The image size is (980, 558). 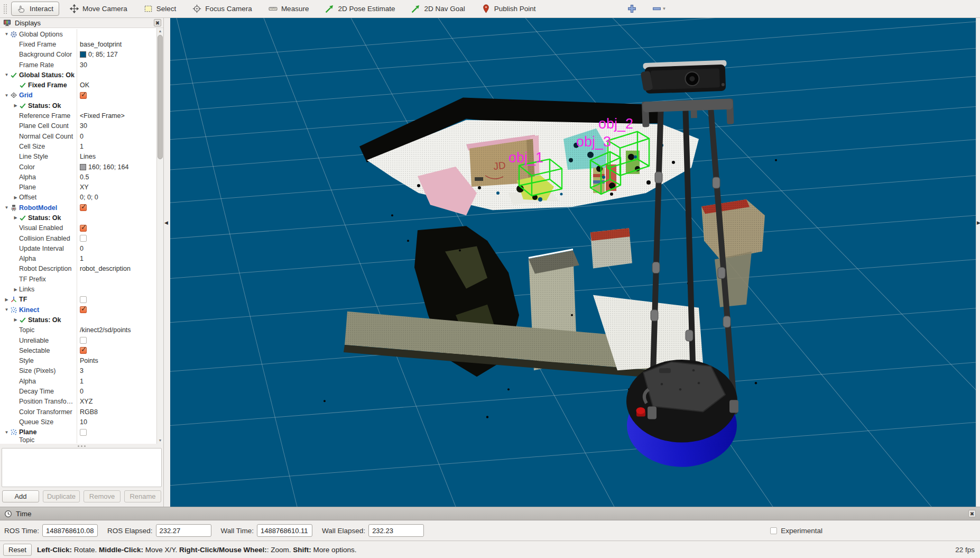 I want to click on wall-elapsed-input, so click(x=396, y=530).